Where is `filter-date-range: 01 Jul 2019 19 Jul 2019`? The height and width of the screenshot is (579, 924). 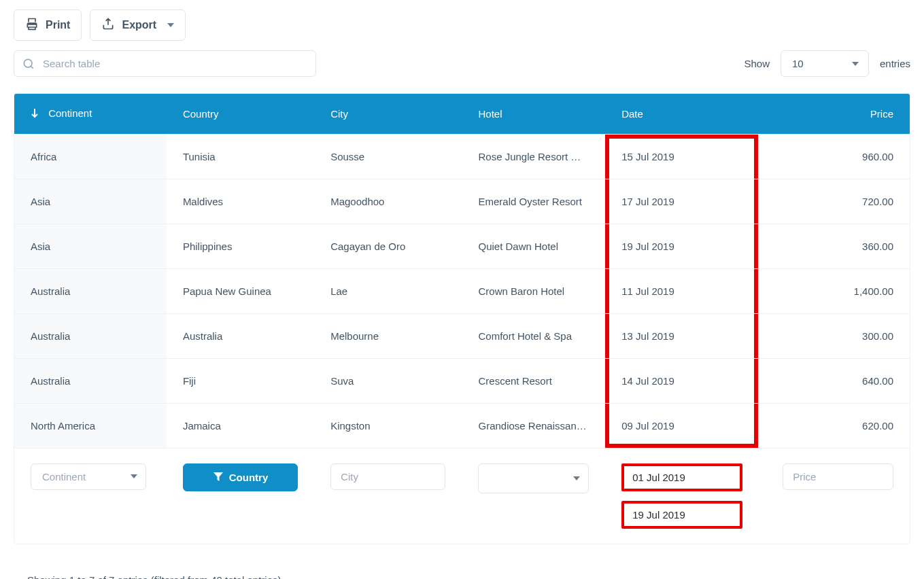
filter-date-range: 01 Jul 2019 19 Jul 2019 is located at coordinates (685, 496).